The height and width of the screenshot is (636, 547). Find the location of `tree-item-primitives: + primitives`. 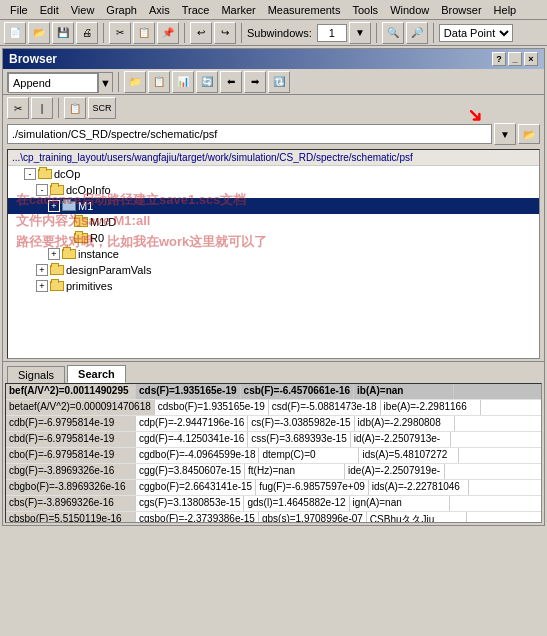

tree-item-primitives: + primitives is located at coordinates (274, 286).